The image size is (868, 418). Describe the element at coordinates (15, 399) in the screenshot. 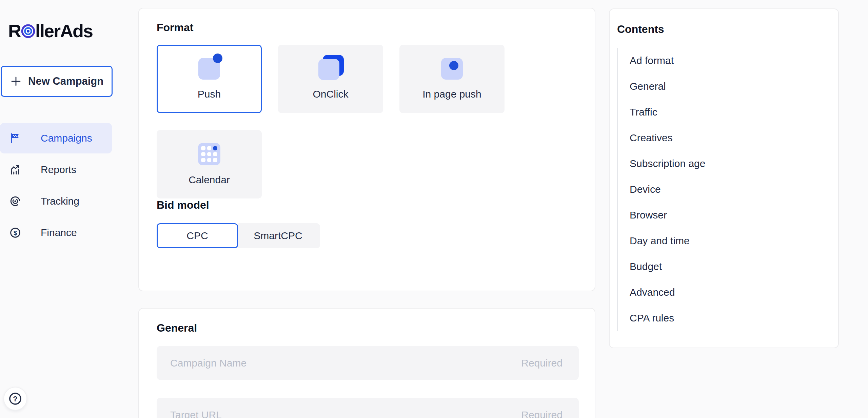

I see `help-button: ?` at that location.